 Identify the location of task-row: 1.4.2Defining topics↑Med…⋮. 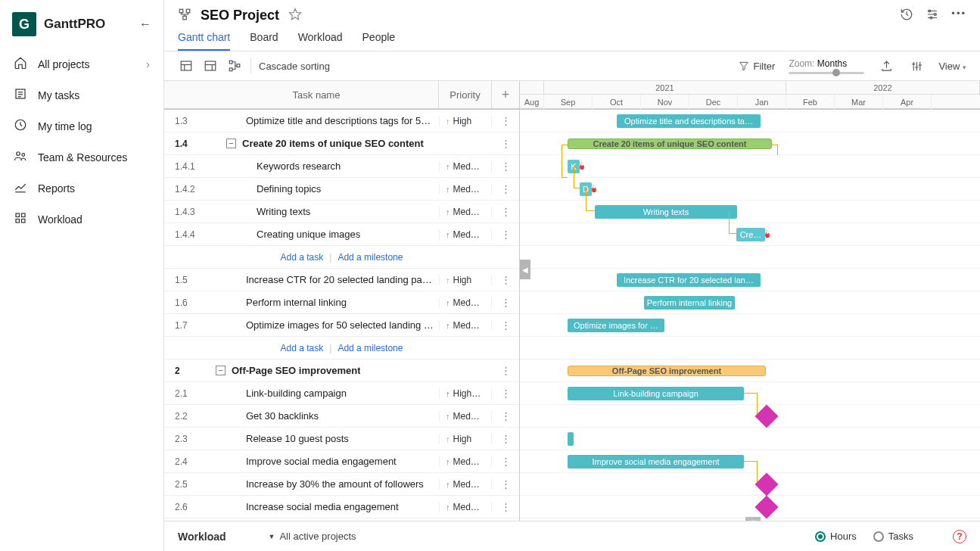
(342, 189).